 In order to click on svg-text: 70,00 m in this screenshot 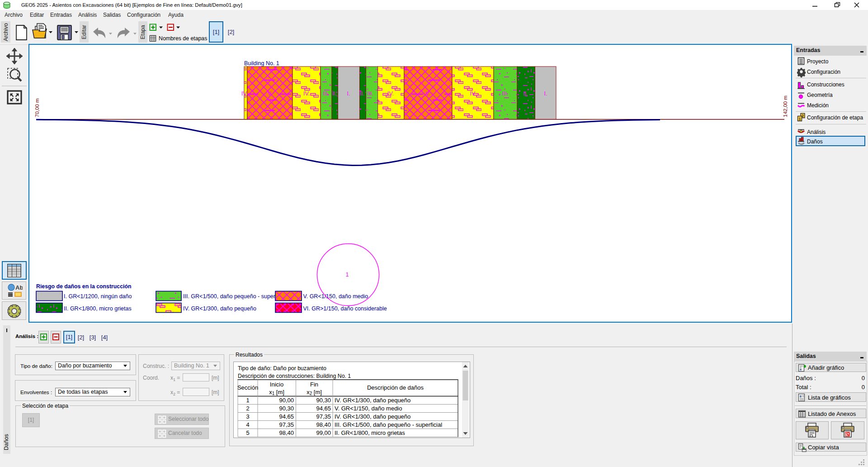, I will do `click(37, 108)`.